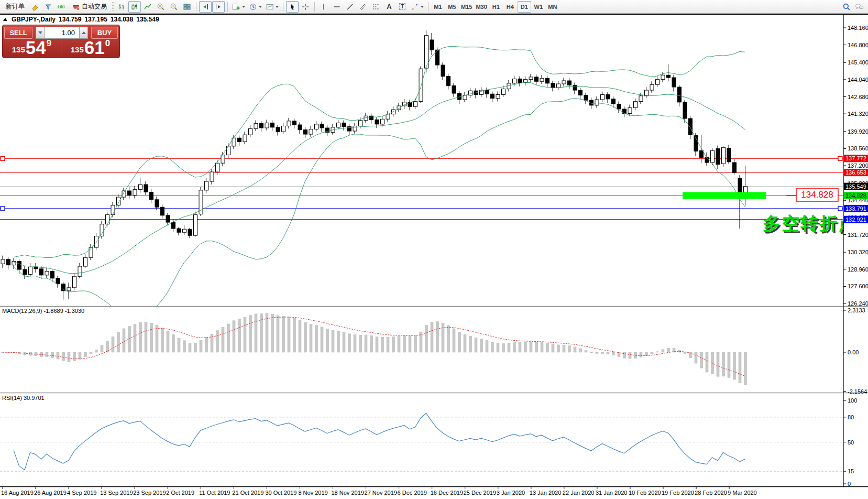  What do you see at coordinates (858, 286) in the screenshot?
I see `svg-text: 127.600` at bounding box center [858, 286].